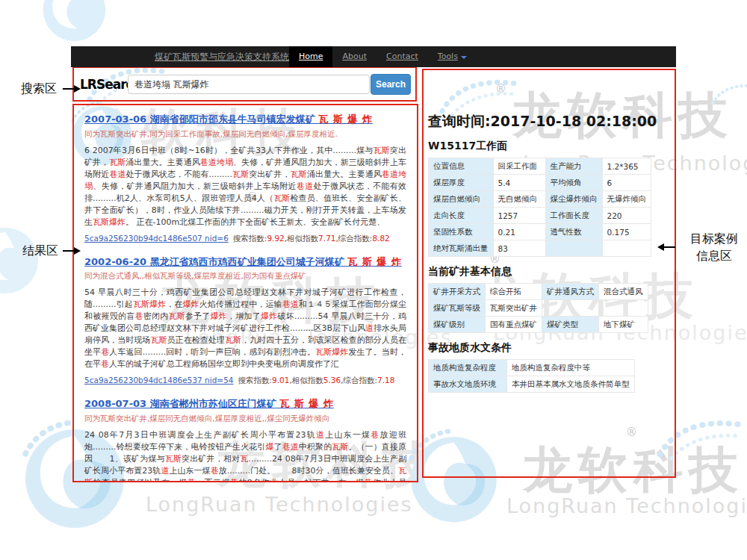 This screenshot has width=747, height=560. Describe the element at coordinates (453, 57) in the screenshot. I see `nav-item-tools: Tools` at that location.